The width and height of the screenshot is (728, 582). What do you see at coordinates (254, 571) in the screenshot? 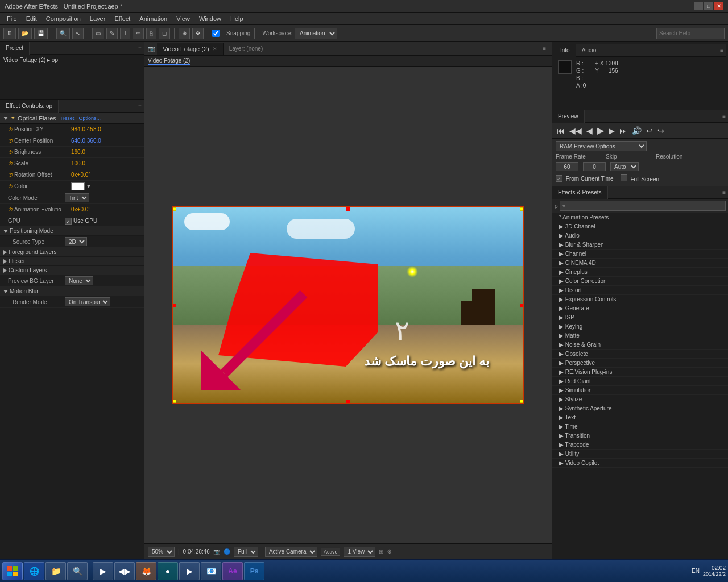
I see `ps-btn: Ps` at bounding box center [254, 571].